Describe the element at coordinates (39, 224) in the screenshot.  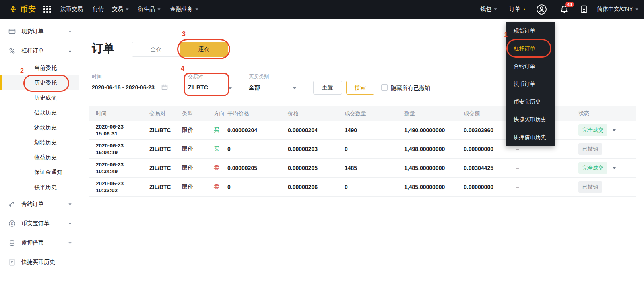
I see `sidebar-item-savings-orders: $ 币安宝订单` at that location.